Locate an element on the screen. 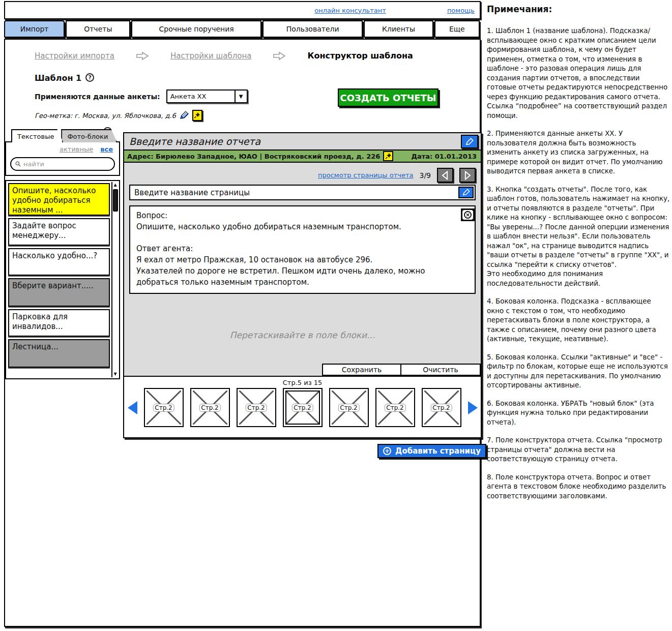 This screenshot has height=631, width=672. note-item: 7. Поле конструктора отчета. Ссылка "про… is located at coordinates (578, 450).